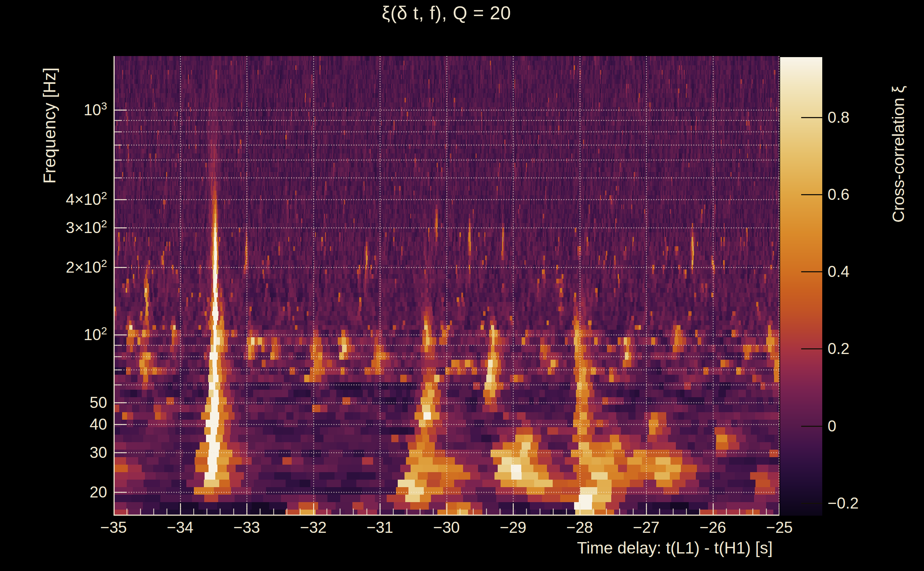 The height and width of the screenshot is (571, 924). I want to click on x-tick-label: −32, so click(314, 527).